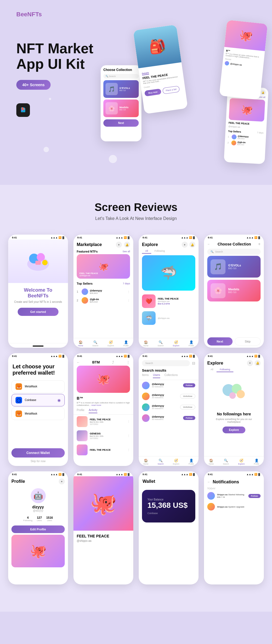 The width and height of the screenshot is (272, 644). I want to click on bottom-nav-market: 🏠 Home 🔍 Search 🧭 Explore 👤 Profile, so click(103, 343).